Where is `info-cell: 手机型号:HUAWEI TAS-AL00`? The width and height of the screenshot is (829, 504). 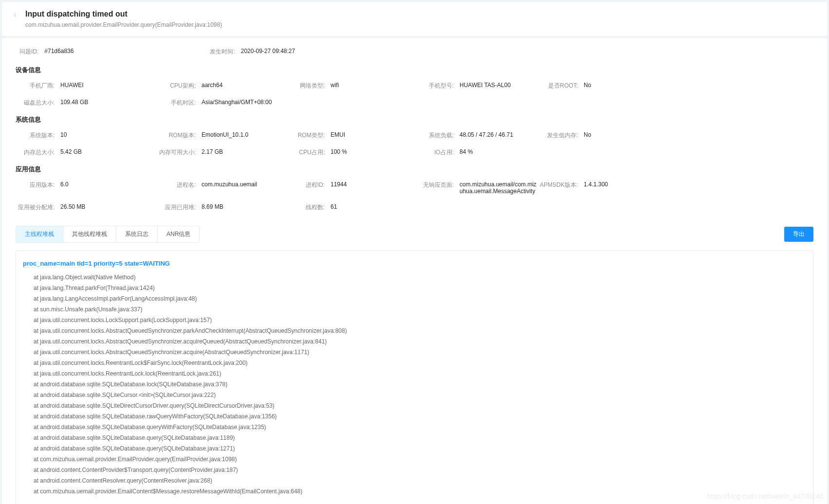 info-cell: 手机型号:HUAWEI TAS-AL00 is located at coordinates (477, 86).